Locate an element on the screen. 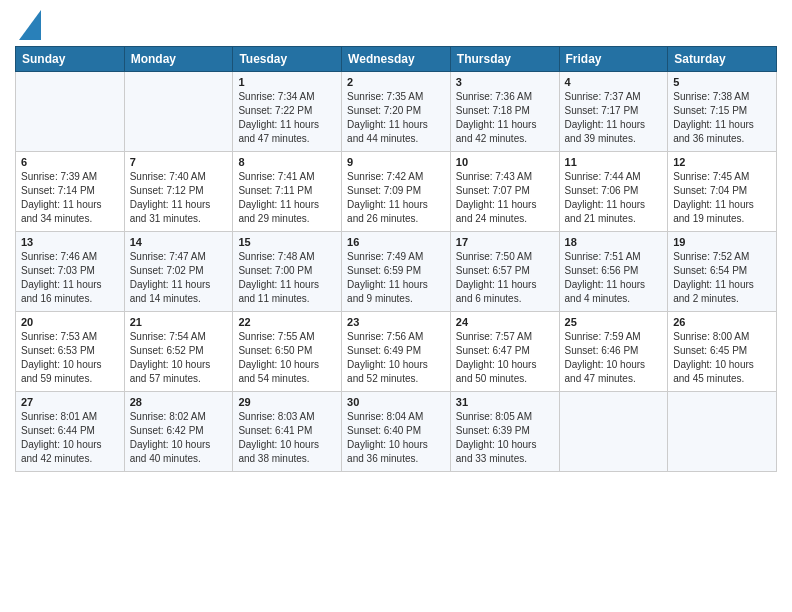 This screenshot has width=792, height=612. cell-content: Sunrise: 7:43 AM Sunset: 7:07 PM Dayligh… is located at coordinates (505, 198).